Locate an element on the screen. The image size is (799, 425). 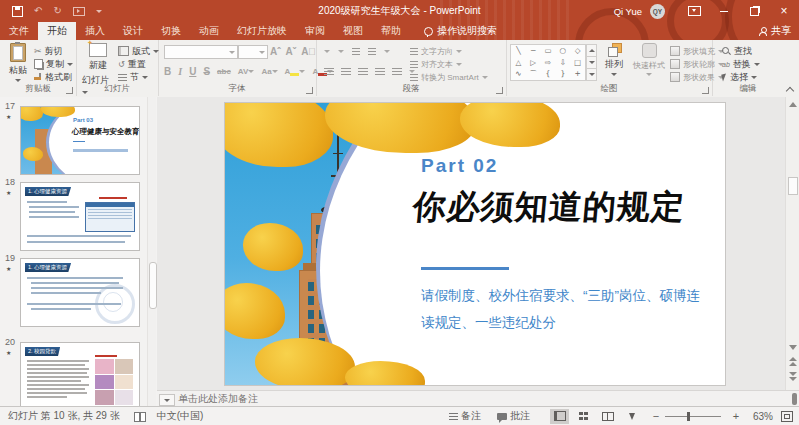
slide-part-label: Part 02 is located at coordinates (460, 166).